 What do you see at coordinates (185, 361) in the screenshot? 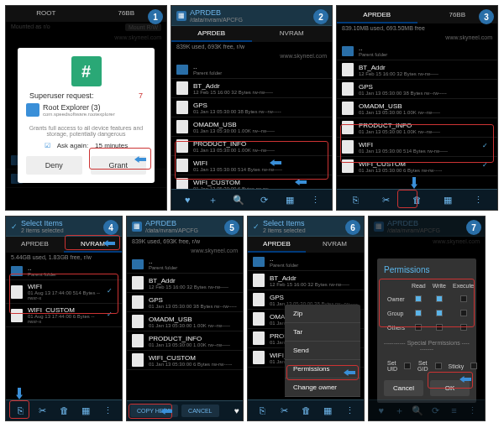
I see `list-item: WIFI_CUSTOM01 Jan 13 05:30:00 6 Bytes rw…` at bounding box center [185, 361].